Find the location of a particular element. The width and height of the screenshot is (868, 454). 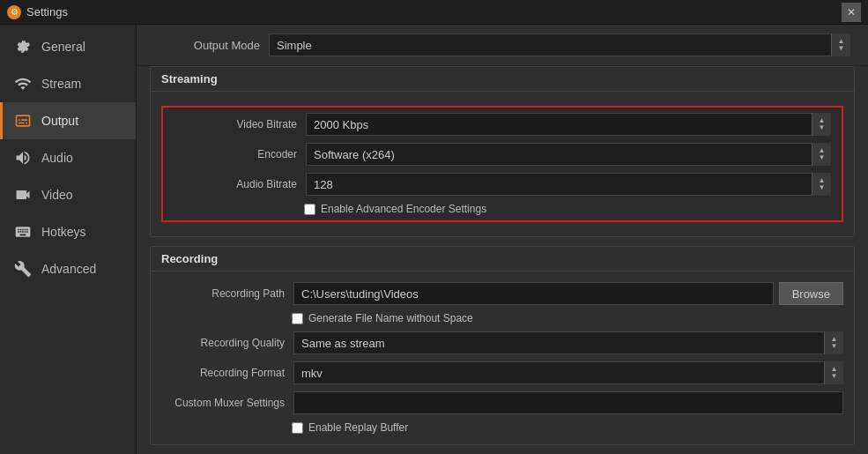

recording-path-label: Recording Path is located at coordinates (223, 294).